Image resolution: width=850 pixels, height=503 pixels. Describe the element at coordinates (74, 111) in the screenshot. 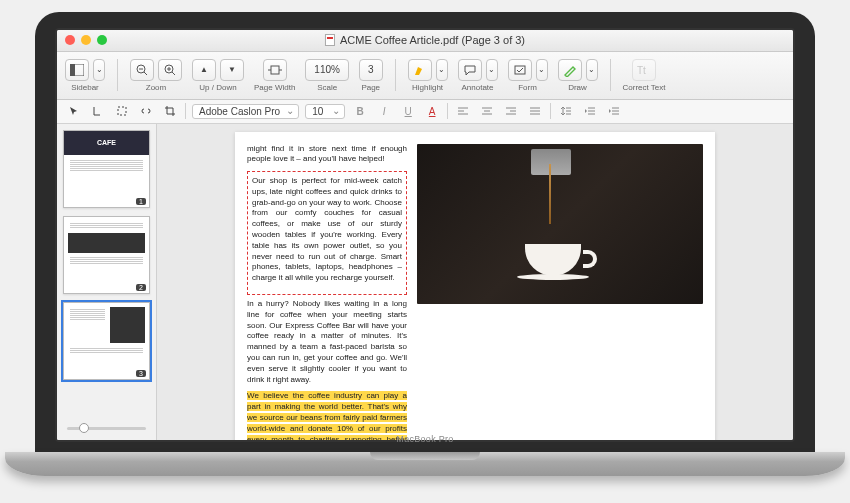

I see `select-tool-button` at that location.